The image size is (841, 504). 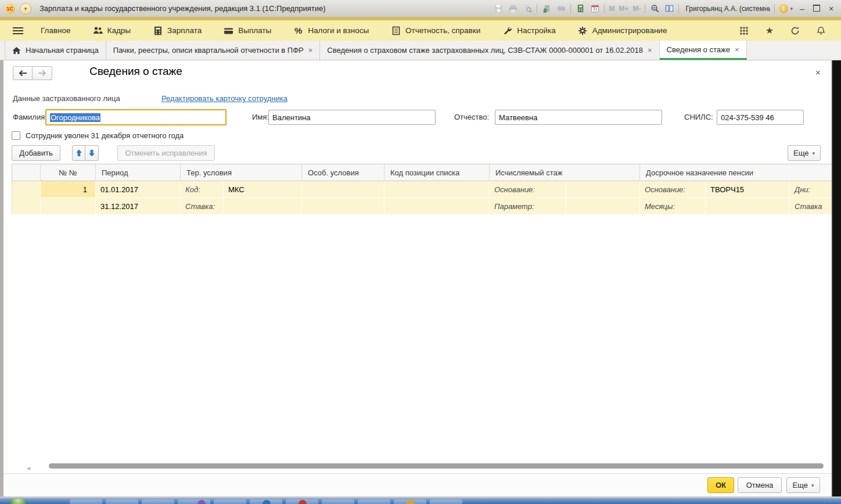 I want to click on horizontal-scrollbar-thumb, so click(x=436, y=466).